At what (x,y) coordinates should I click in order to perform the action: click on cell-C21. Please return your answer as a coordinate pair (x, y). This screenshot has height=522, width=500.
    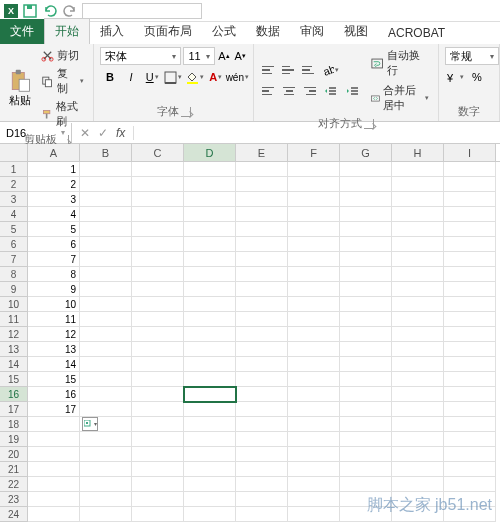
    Looking at the image, I should click on (158, 470).